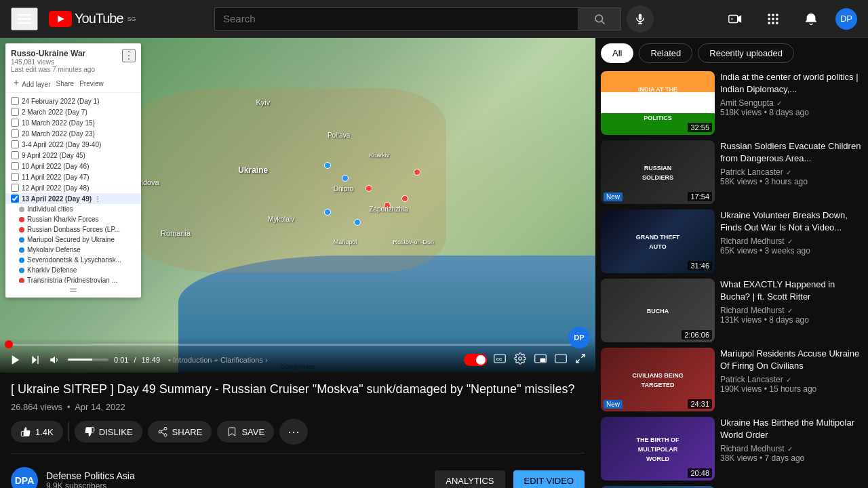  I want to click on logo-text: YouTube, so click(99, 19).